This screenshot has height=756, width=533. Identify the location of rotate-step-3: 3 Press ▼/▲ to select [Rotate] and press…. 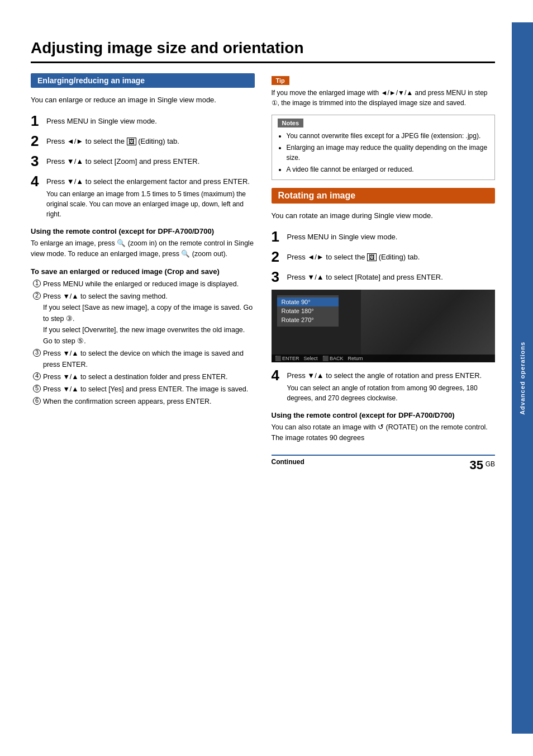
(383, 277).